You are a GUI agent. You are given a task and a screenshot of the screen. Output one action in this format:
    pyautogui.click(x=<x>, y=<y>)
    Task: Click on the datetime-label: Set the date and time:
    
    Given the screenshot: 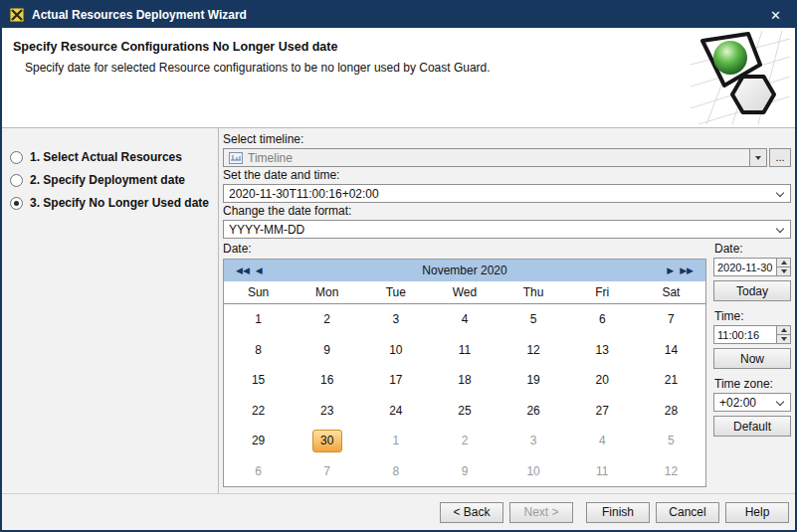 What is the action you would take?
    pyautogui.click(x=507, y=175)
    